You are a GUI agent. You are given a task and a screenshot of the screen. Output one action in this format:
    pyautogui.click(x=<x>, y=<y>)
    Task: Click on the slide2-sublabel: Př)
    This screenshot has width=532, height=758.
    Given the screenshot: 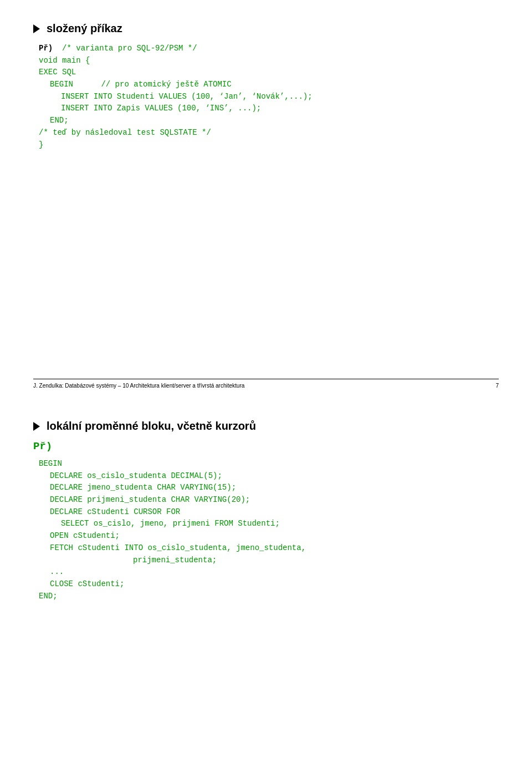 What is the action you would take?
    pyautogui.click(x=266, y=446)
    